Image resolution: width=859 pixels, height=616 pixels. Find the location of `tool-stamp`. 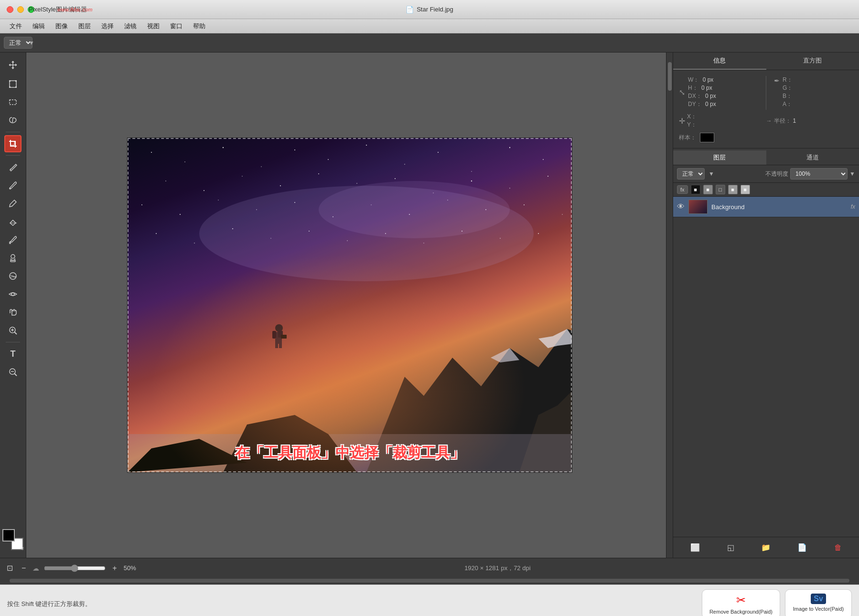

tool-stamp is located at coordinates (13, 258).